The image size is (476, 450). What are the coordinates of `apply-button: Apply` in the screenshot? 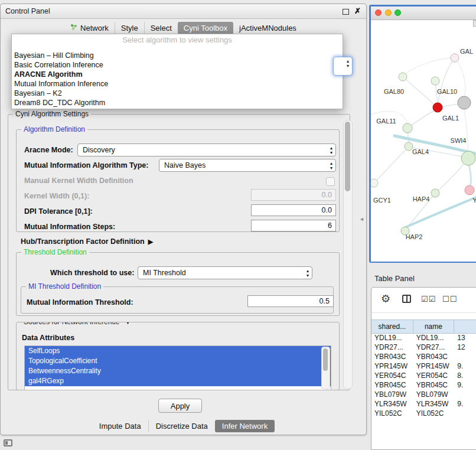 It's located at (180, 406).